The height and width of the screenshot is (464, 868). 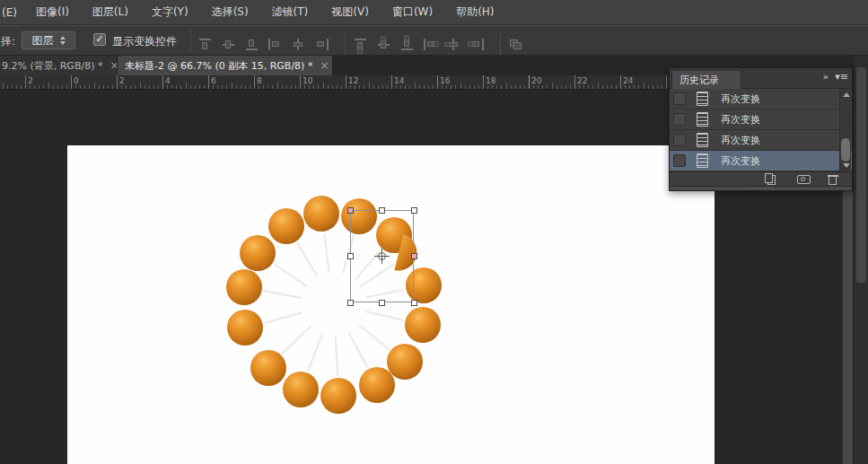 I want to click on align-distribute-icons, so click(x=364, y=45).